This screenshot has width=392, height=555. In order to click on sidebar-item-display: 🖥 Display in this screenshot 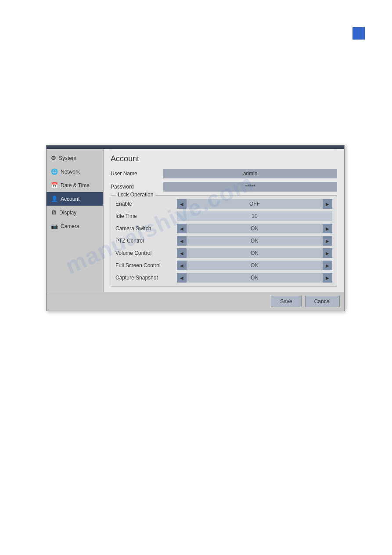, I will do `click(75, 213)`.